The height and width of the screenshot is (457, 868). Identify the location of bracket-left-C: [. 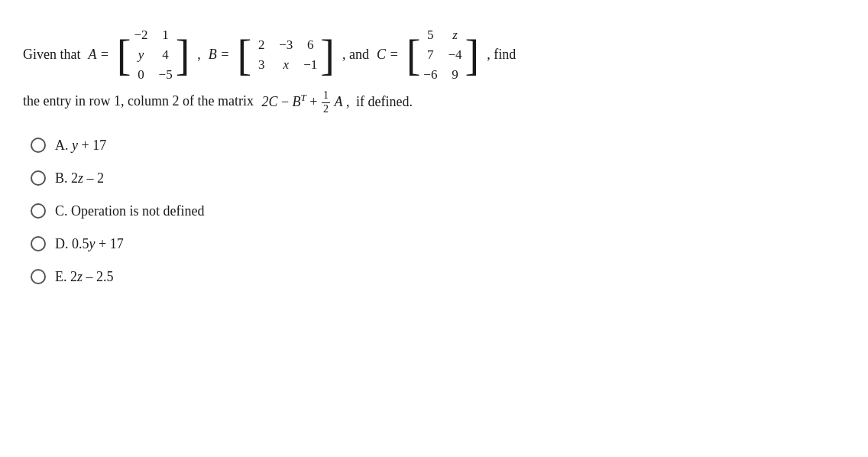
(414, 55).